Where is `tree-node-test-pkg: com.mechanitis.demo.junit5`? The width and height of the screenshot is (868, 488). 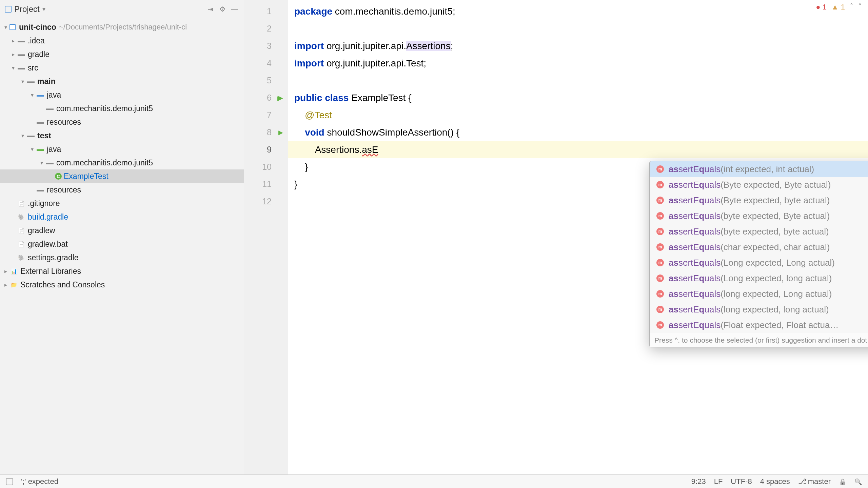
tree-node-test-pkg: com.mechanitis.demo.junit5 is located at coordinates (122, 163).